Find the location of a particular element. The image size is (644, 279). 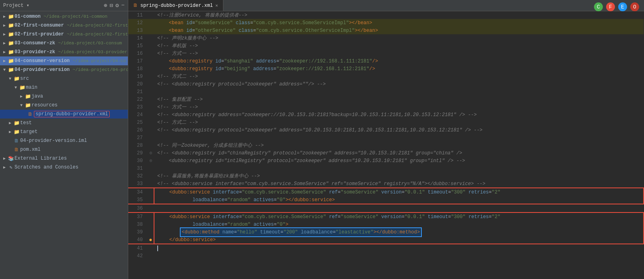

sidebar-item-spring-dubbo-provider-xml: 🗎 spring-dubbo-provider.xml is located at coordinates (64, 114).